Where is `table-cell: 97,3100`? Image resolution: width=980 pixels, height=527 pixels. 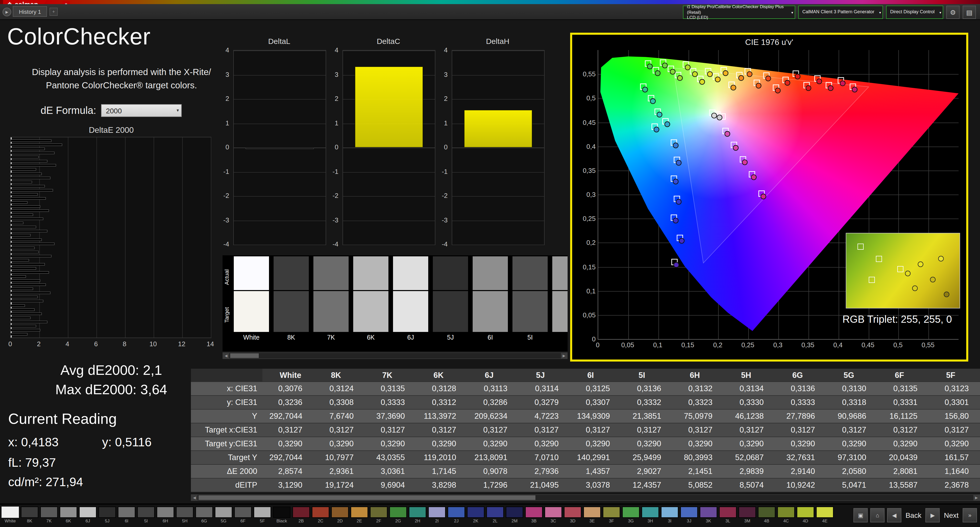
table-cell: 97,3100 is located at coordinates (851, 458).